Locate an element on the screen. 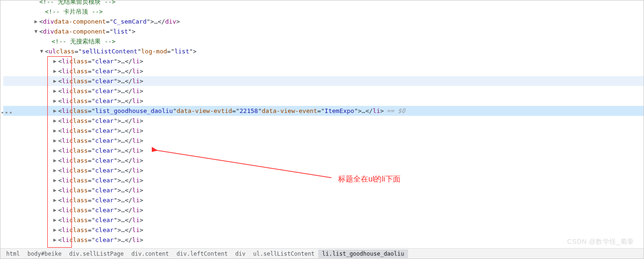  attr-name: log-mod is located at coordinates (154, 51).